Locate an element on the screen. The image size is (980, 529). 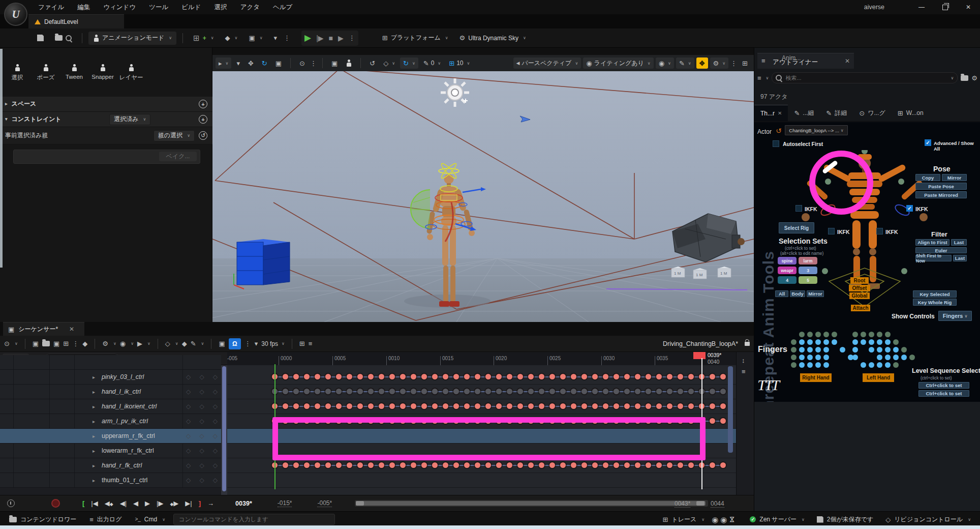
outliner-filter-icon: ≡ is located at coordinates (759, 78).